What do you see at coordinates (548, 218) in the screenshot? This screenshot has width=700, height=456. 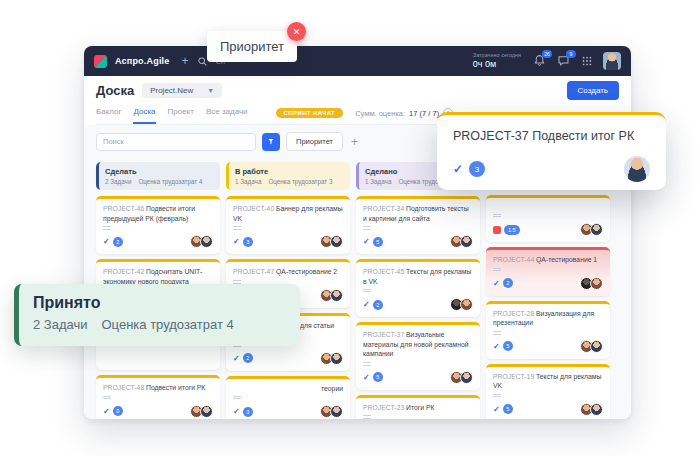 I see `task-card: ✓ 1.5` at bounding box center [548, 218].